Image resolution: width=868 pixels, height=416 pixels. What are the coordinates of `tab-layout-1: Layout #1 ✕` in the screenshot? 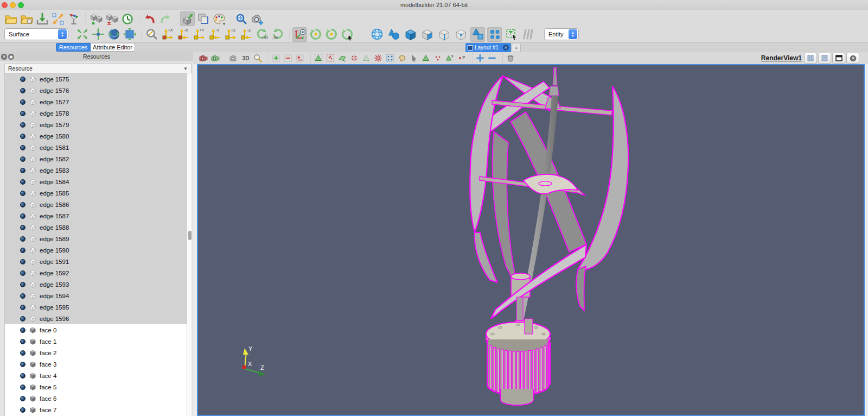 It's located at (488, 48).